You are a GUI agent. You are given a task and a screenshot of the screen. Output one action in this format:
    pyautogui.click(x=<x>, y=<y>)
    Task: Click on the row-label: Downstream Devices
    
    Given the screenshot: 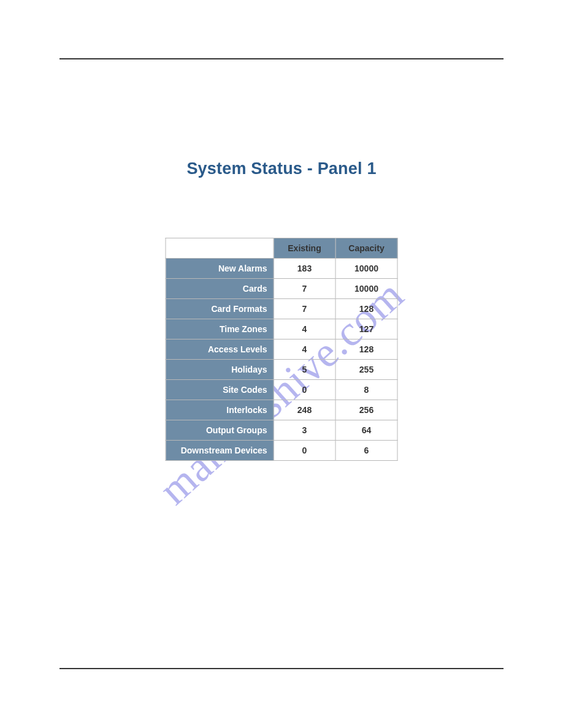 What is the action you would take?
    pyautogui.click(x=220, y=451)
    